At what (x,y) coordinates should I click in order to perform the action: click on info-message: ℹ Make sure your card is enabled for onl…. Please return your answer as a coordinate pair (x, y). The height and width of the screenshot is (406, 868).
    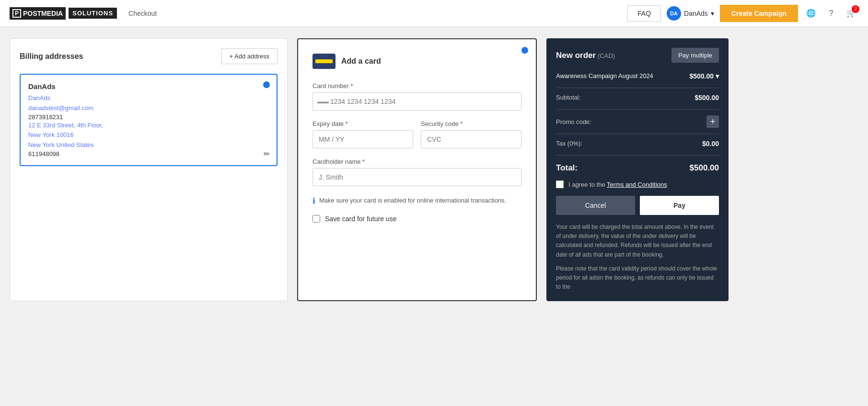
    Looking at the image, I should click on (417, 201).